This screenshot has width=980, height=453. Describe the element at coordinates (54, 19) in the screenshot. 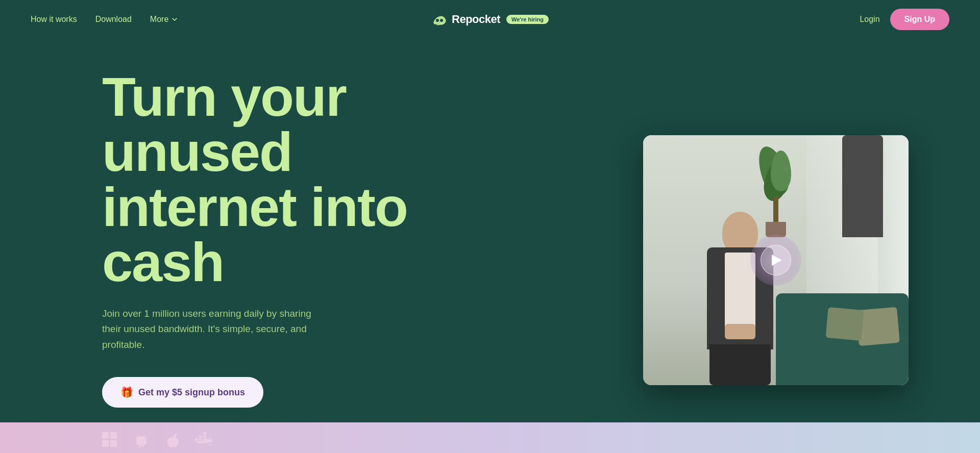

I see `nav-how-it-works: How it works` at that location.